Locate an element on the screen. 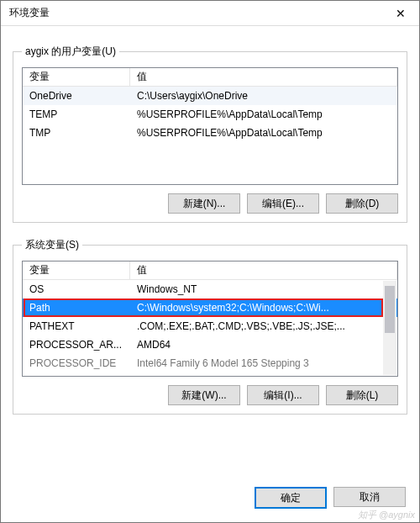 Image resolution: width=420 pixels, height=523 pixels. user-delete-button: 删除(D) is located at coordinates (362, 203).